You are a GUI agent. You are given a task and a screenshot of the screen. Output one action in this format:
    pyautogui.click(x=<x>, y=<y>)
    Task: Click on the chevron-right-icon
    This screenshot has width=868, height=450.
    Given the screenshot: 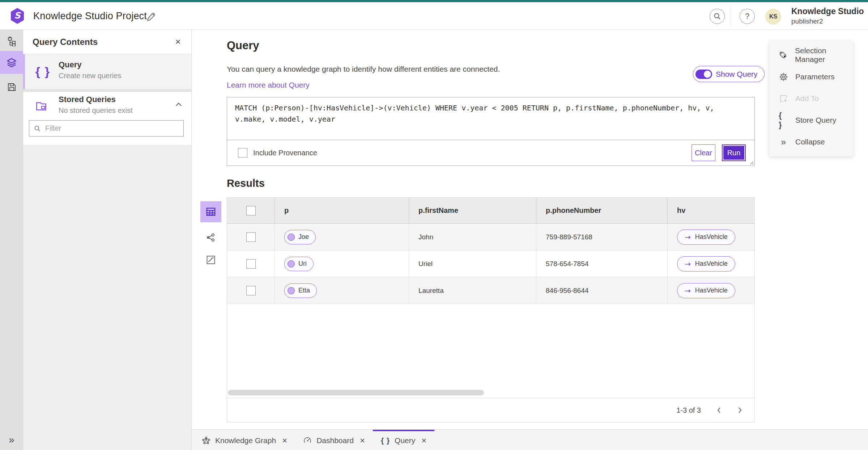 What is the action you would take?
    pyautogui.click(x=740, y=410)
    